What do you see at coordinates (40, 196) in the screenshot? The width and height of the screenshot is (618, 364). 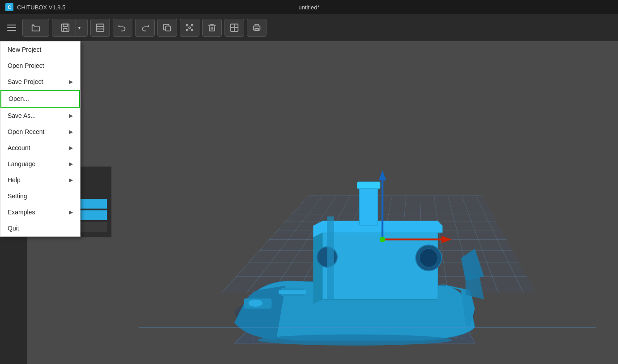 I see `menu-item-setting: Setting` at bounding box center [40, 196].